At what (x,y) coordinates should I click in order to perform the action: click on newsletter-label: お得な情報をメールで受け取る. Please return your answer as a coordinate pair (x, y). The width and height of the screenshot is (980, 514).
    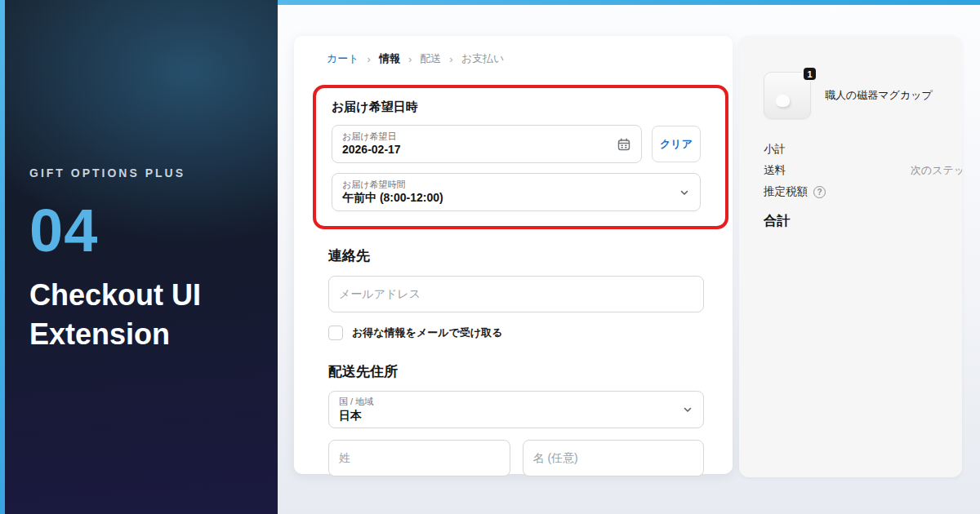
    Looking at the image, I should click on (427, 333).